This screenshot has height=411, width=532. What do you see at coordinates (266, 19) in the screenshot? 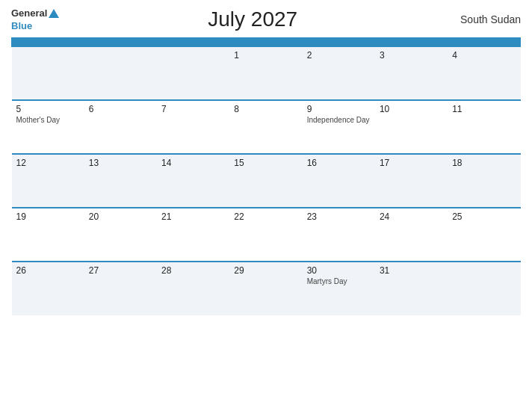
I see `header: General Blue July 2027 South Sudan` at bounding box center [266, 19].